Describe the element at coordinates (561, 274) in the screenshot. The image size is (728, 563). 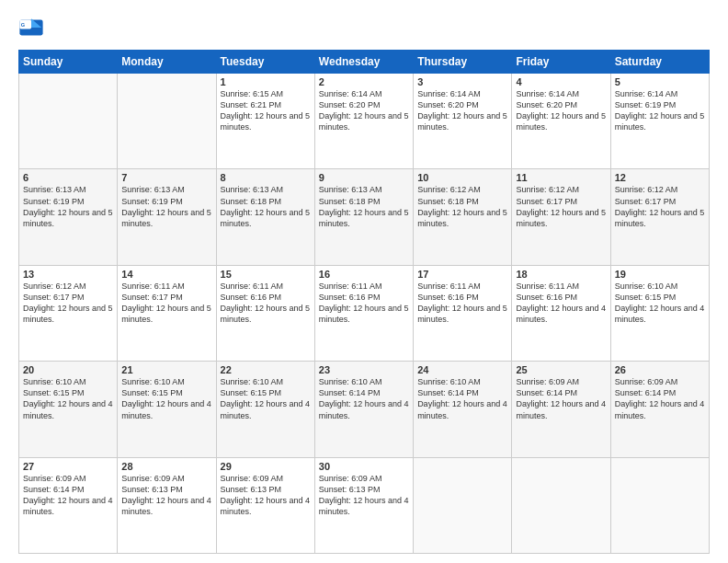
I see `day-number: 18` at that location.